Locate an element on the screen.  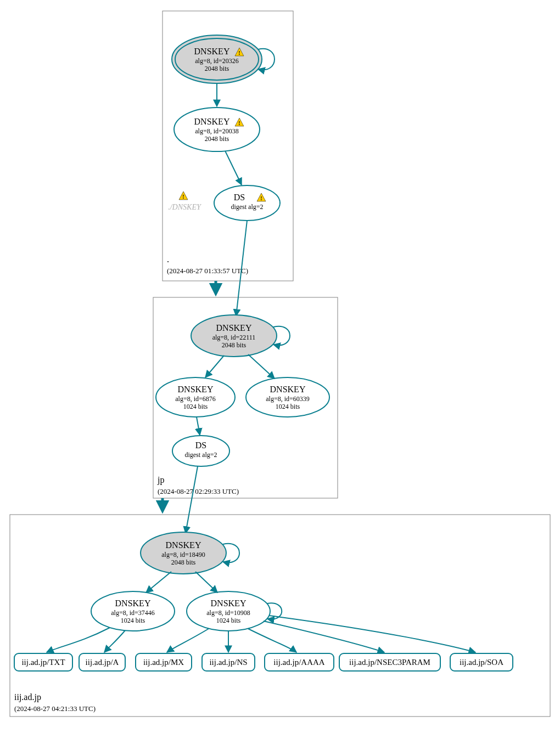
edge-to-soa is located at coordinates (372, 634).